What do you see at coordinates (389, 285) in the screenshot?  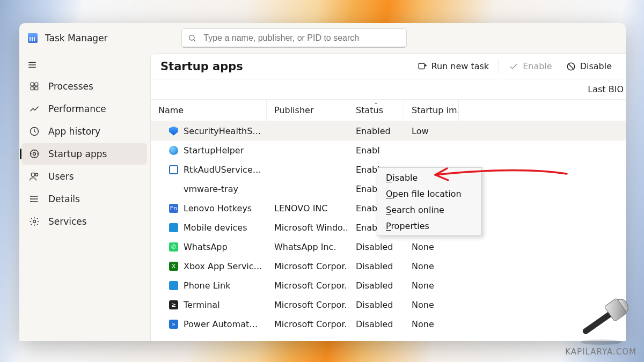 I see `table-row: Phone LinkMicrosoft Corpor...DisabledNon…` at bounding box center [389, 285].